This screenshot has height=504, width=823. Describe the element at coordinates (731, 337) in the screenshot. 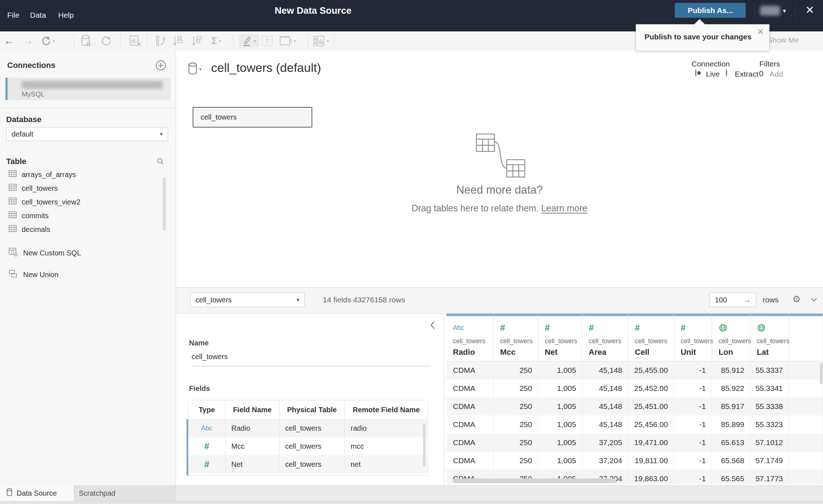

I see `grid-col-header-Lon: cell_towersLon` at that location.